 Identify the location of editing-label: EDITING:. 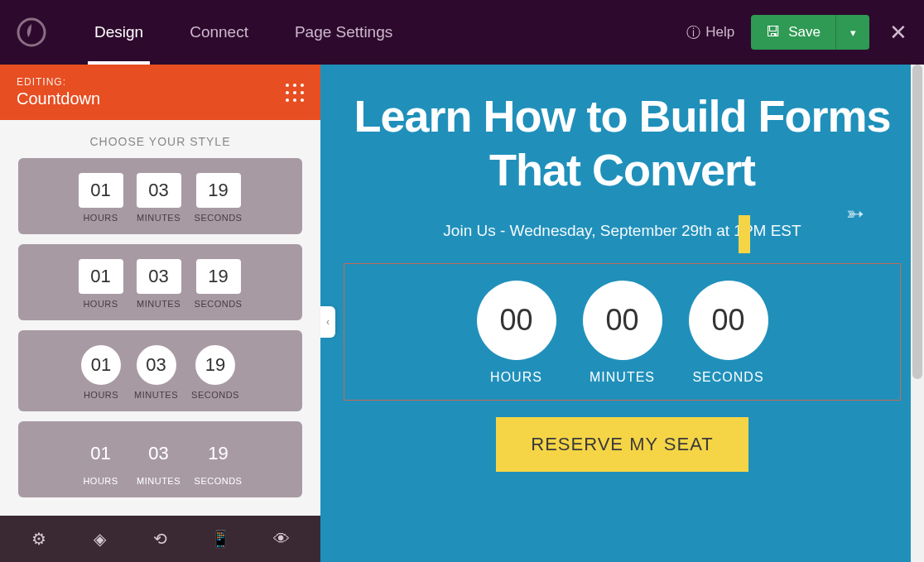
(58, 82).